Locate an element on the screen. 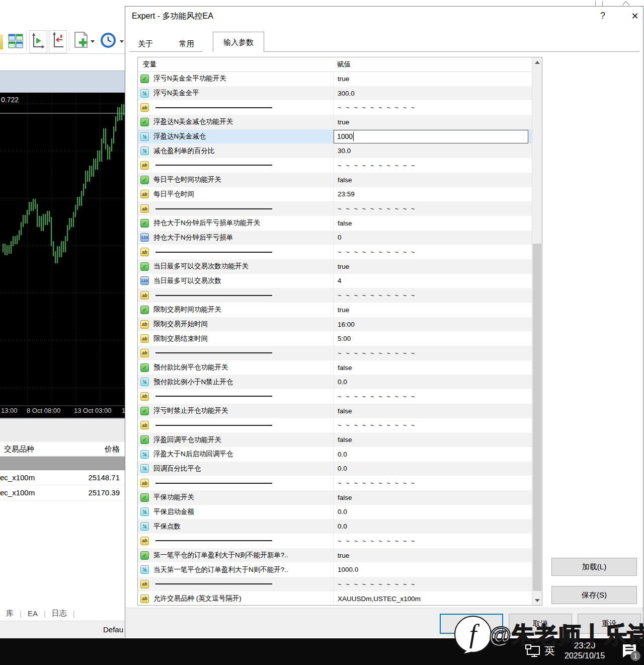 The height and width of the screenshot is (665, 644). param-row: ✓浮亏N美金全平功能开关true is located at coordinates (335, 79).